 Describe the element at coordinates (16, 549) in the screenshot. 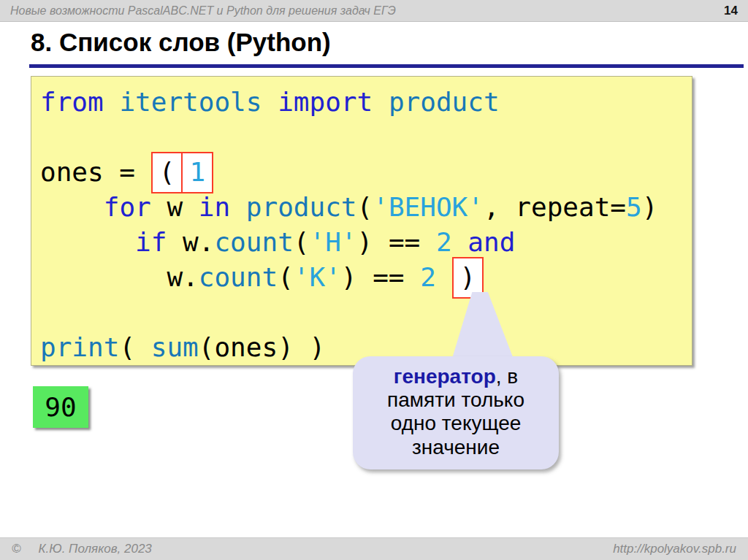

I see `copyright-icon: ©` at that location.